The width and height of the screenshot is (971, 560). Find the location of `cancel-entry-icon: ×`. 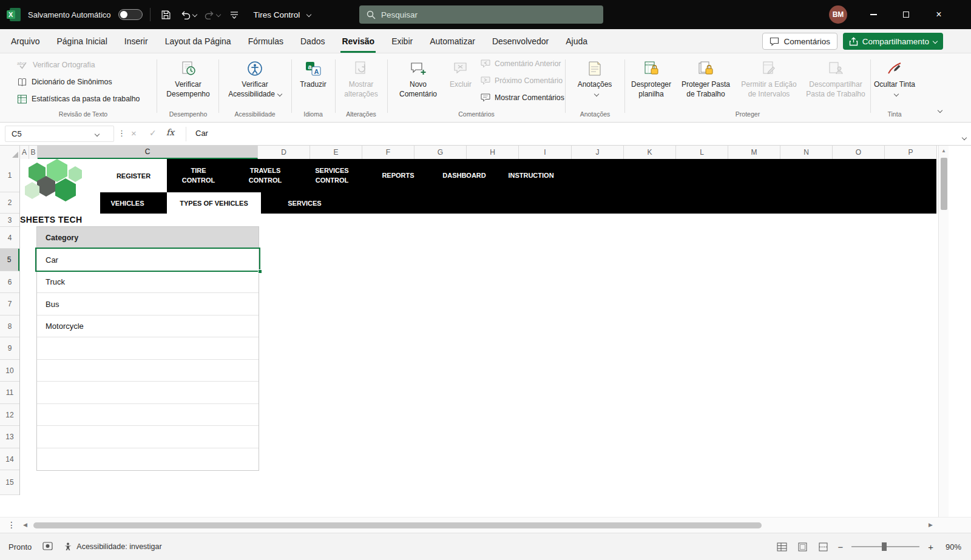

cancel-entry-icon: × is located at coordinates (134, 133).